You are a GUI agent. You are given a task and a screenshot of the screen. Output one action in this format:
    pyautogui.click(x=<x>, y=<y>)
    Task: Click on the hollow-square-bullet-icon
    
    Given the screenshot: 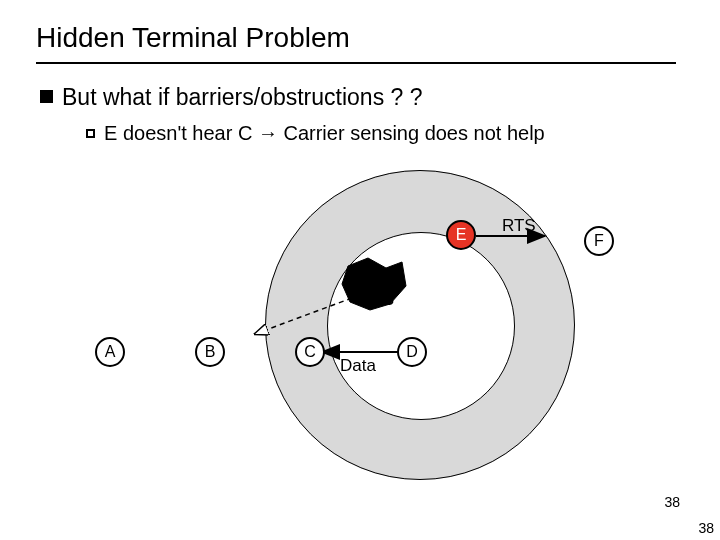 What is the action you would take?
    pyautogui.click(x=90, y=134)
    